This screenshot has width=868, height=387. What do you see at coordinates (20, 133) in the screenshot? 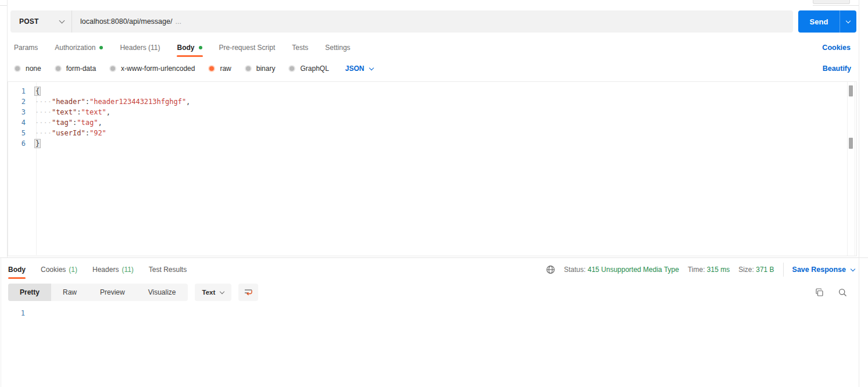
I see `line-number: 5` at bounding box center [20, 133].